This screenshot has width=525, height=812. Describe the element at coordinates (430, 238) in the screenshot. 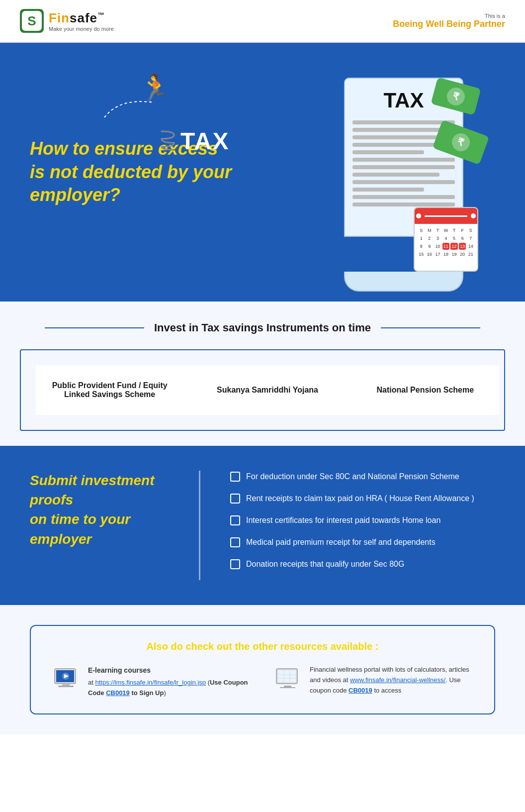

I see `cal-day: 2` at that location.